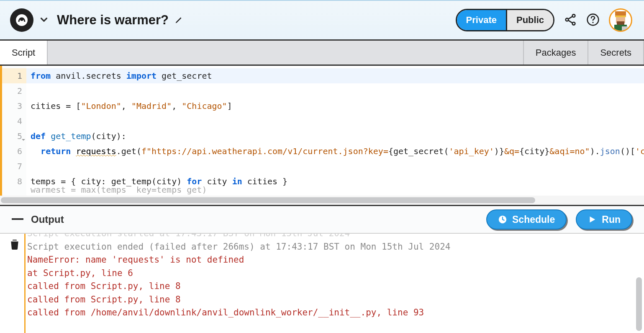 The image size is (644, 333). I want to click on code-line-overflow: warmest = max(temps key=temps get), so click(335, 192).